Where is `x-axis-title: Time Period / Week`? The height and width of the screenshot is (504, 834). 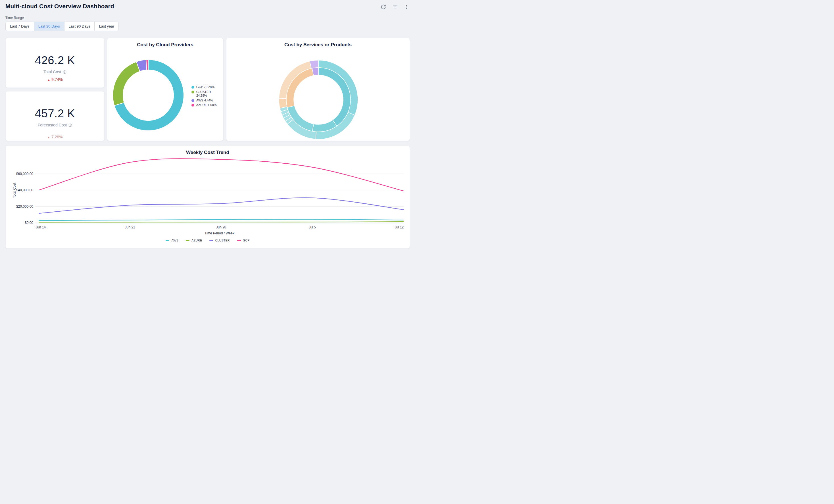
x-axis-title: Time Period / Week is located at coordinates (219, 233).